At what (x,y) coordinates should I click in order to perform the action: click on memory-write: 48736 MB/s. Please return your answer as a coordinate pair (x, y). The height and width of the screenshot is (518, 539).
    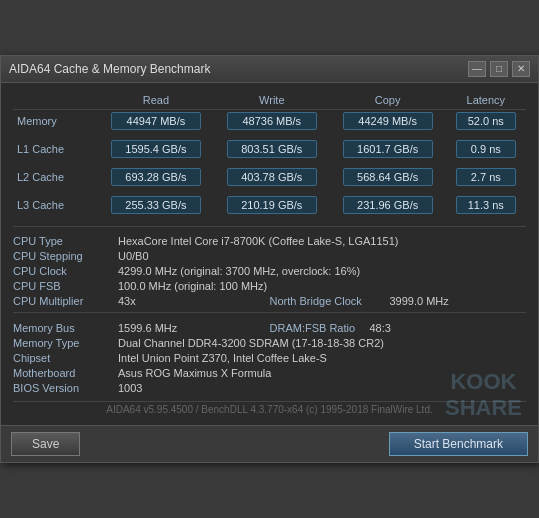
    Looking at the image, I should click on (272, 121).